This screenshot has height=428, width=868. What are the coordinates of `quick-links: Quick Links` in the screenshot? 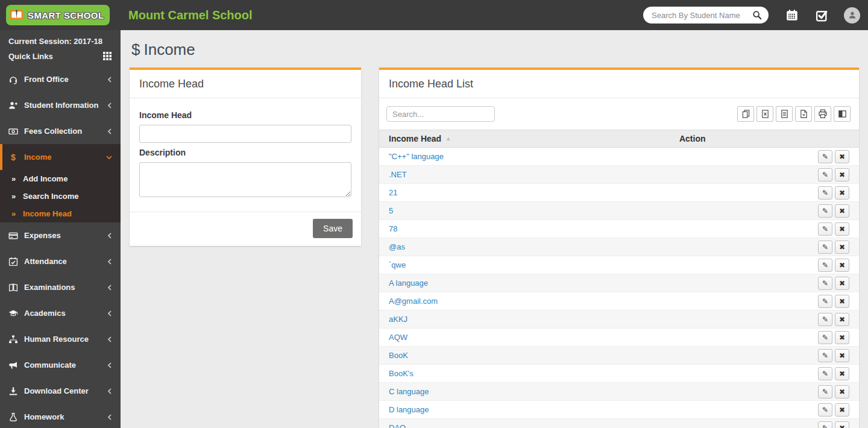 It's located at (60, 57).